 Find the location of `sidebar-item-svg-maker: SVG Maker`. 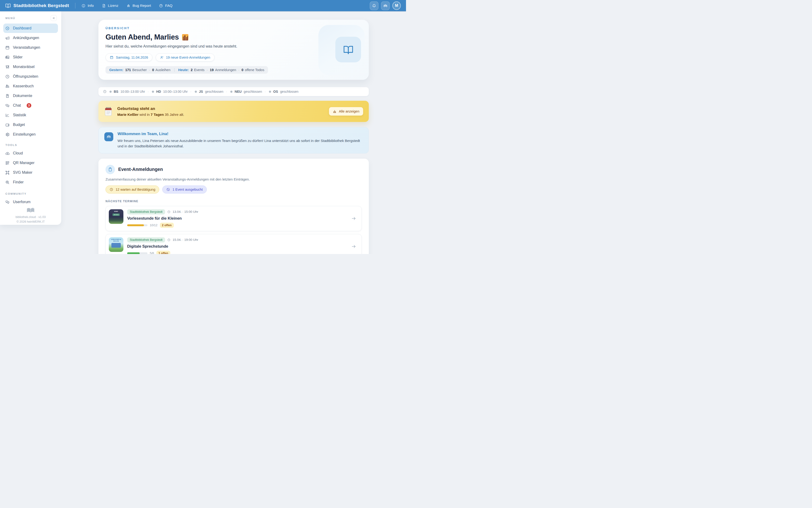

sidebar-item-svg-maker: SVG Maker is located at coordinates (31, 173).